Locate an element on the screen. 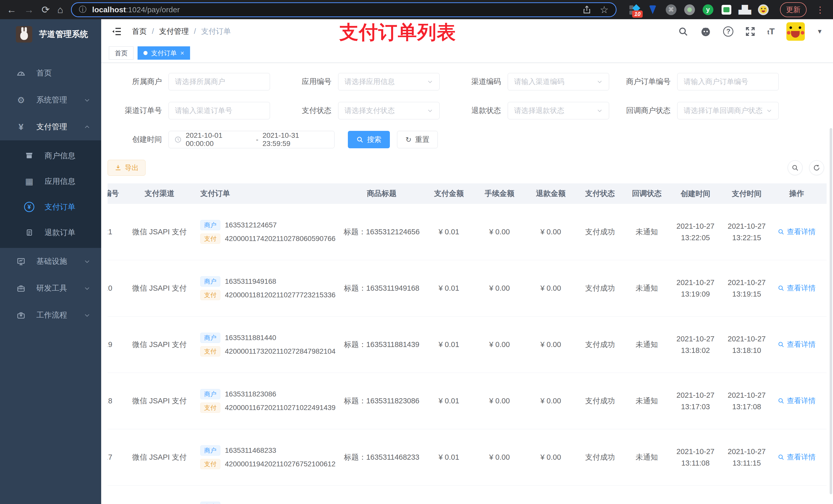  close-icon: × is located at coordinates (182, 53).